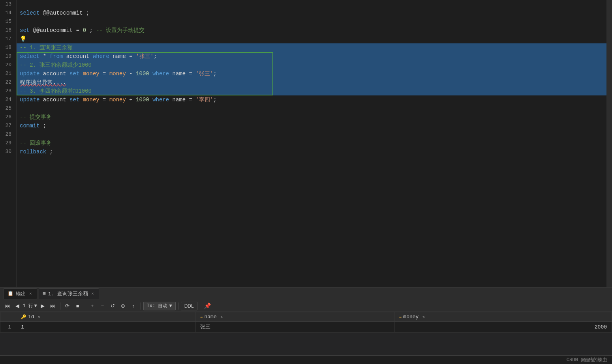  I want to click on tab-label-output: 输出, so click(21, 294).